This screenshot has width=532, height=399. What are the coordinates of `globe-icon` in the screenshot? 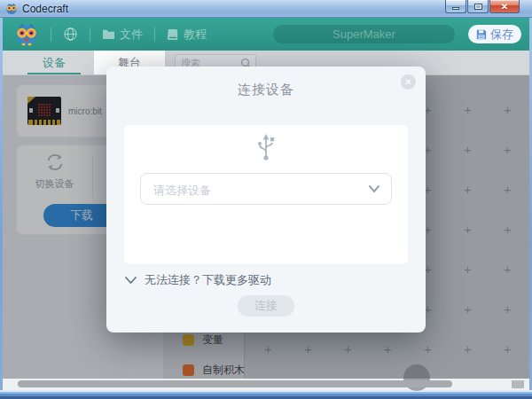 It's located at (71, 34).